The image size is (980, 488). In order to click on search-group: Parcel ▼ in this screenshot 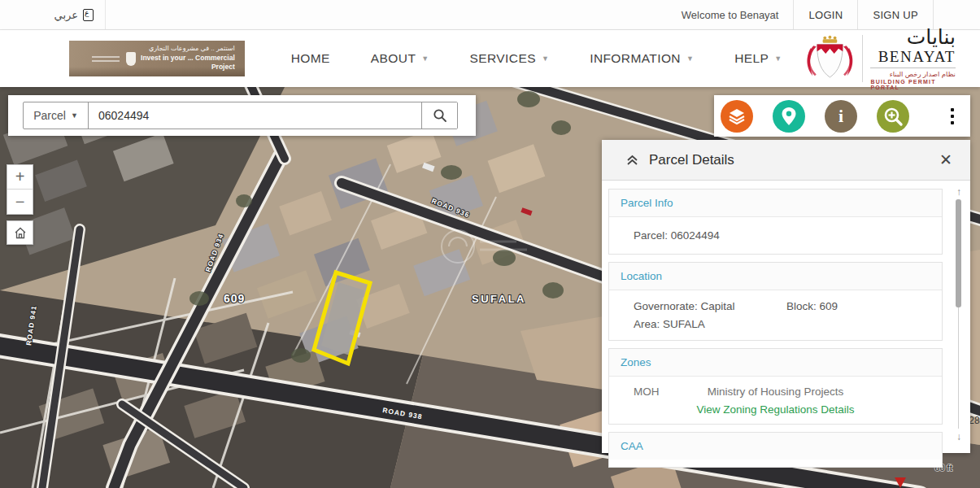, I will do `click(241, 115)`.